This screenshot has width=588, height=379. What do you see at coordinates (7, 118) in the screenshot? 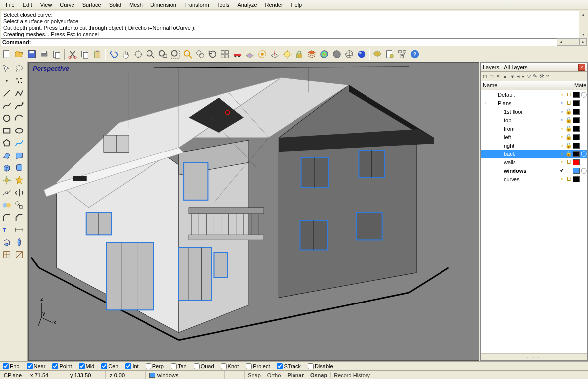
I see `circle-icon` at bounding box center [7, 118].